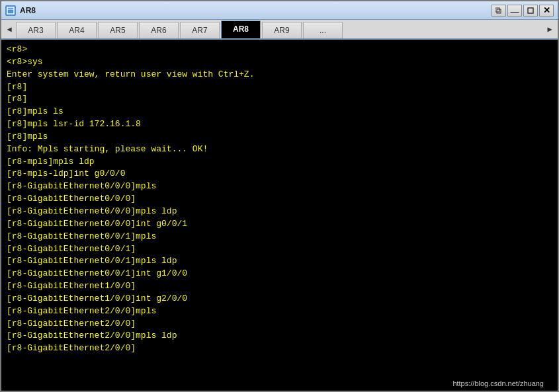 This screenshot has height=392, width=559. I want to click on maximize-button, so click(531, 11).